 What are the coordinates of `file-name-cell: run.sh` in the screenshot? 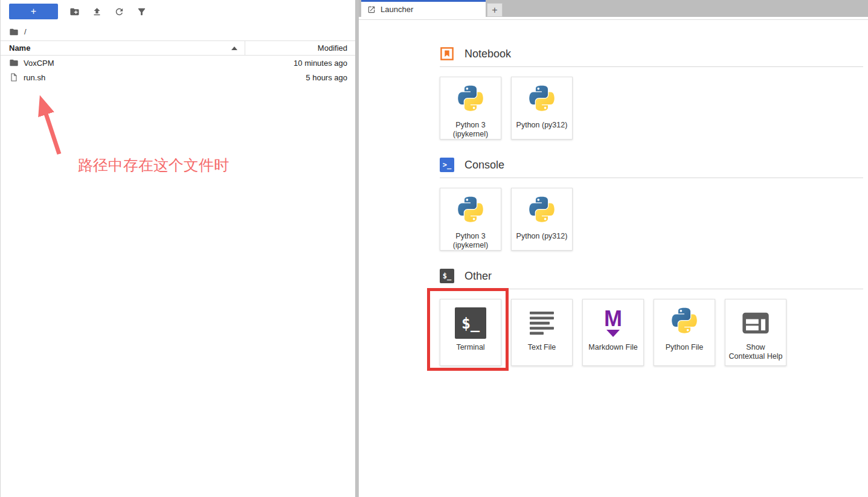 It's located at (123, 77).